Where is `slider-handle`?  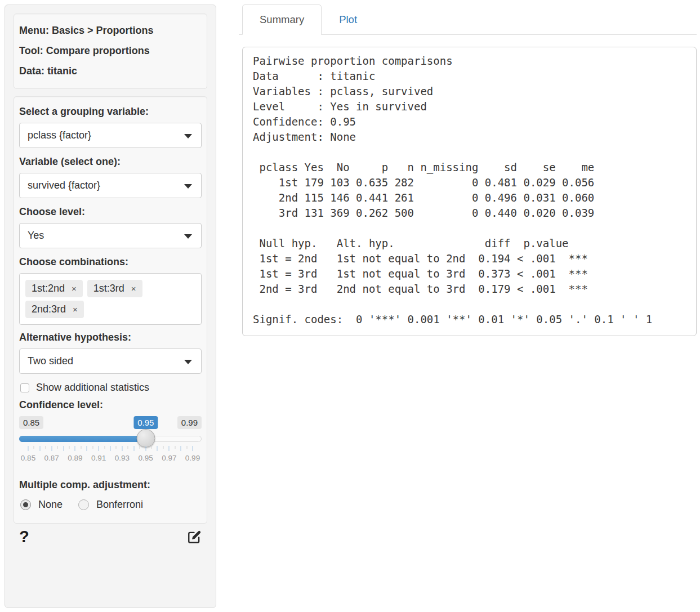
slider-handle is located at coordinates (145, 438).